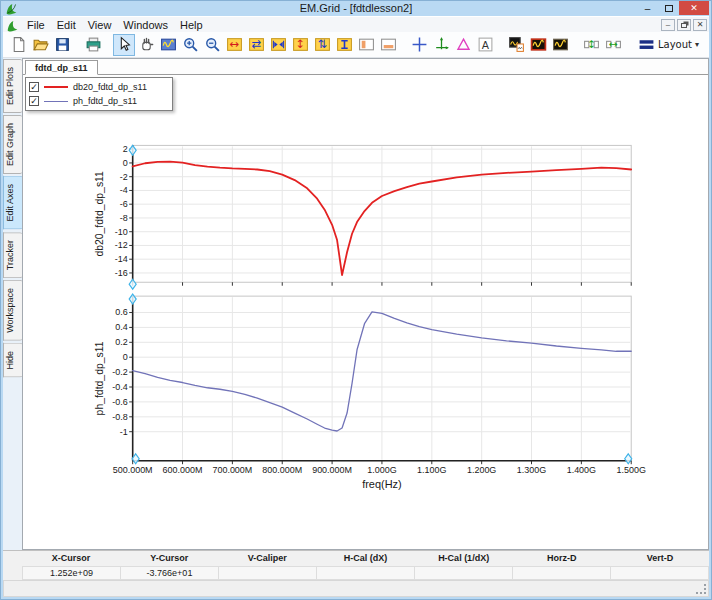 The width and height of the screenshot is (712, 600). What do you see at coordinates (356, 588) in the screenshot?
I see `statusbar-message-area` at bounding box center [356, 588].